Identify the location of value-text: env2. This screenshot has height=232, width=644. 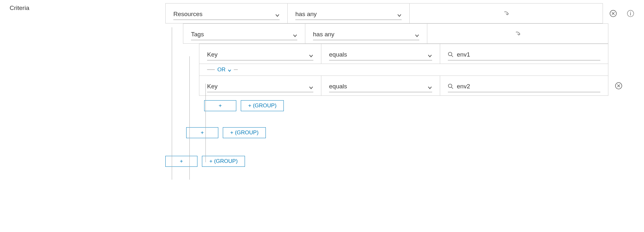
(464, 86).